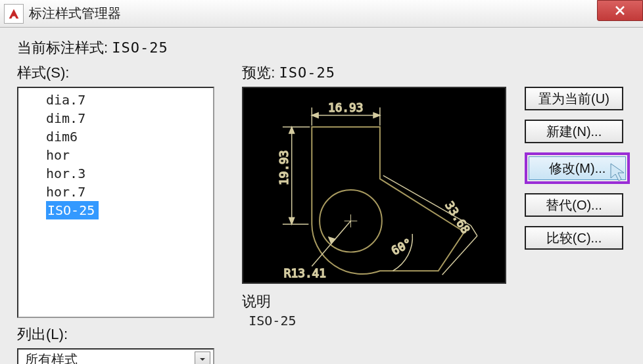 Image resolution: width=643 pixels, height=364 pixels. Describe the element at coordinates (458, 217) in the screenshot. I see `dim-diag: 33.68` at that location.